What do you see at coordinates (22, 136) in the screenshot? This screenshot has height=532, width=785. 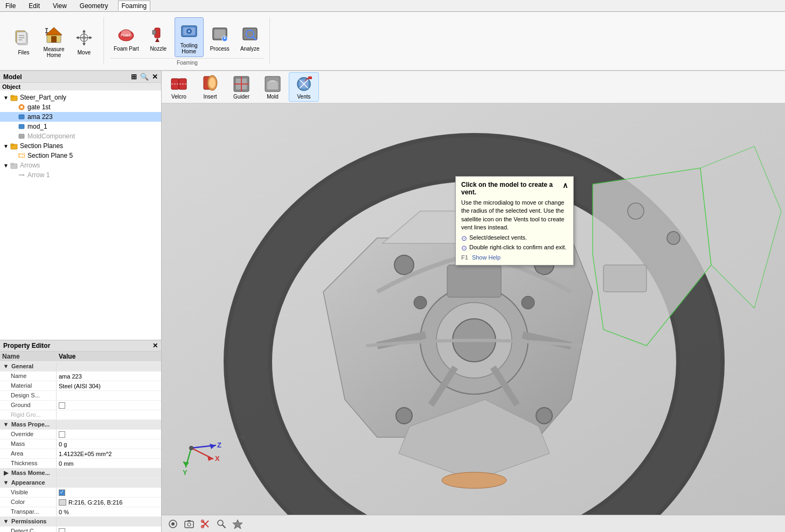 I see `moldcomp-icon` at bounding box center [22, 136].